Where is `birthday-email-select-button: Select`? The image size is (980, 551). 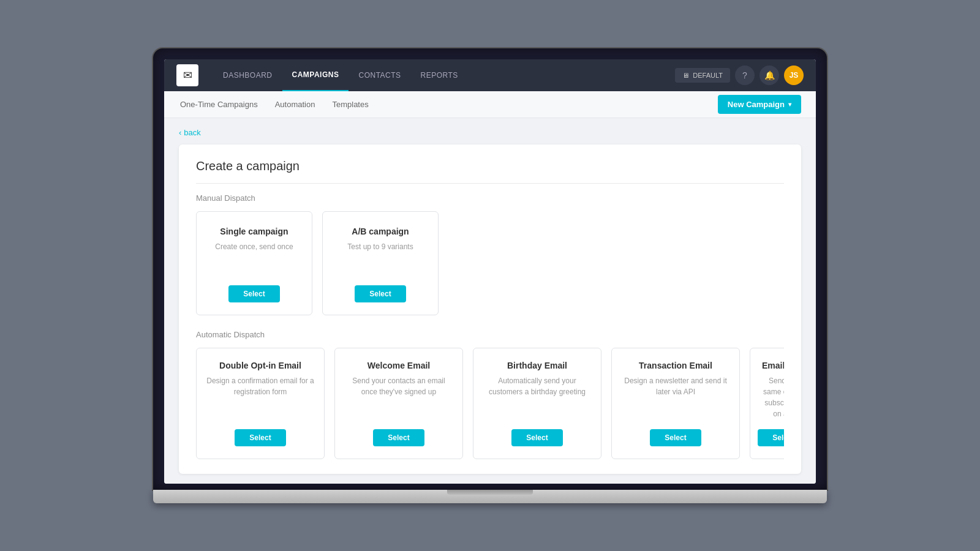 birthday-email-select-button: Select is located at coordinates (537, 438).